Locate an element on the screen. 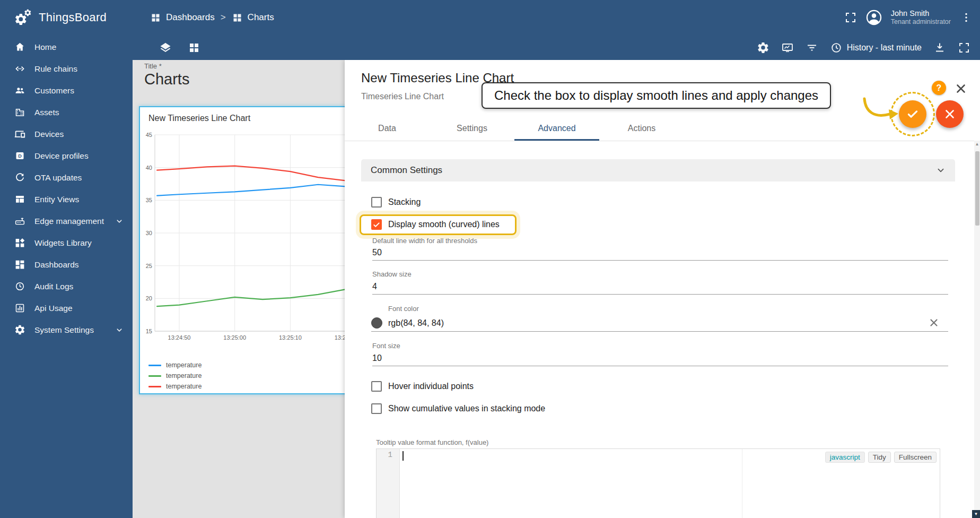 The width and height of the screenshot is (980, 518). sidebar-item-device-profiles: Device profiles is located at coordinates (66, 156).